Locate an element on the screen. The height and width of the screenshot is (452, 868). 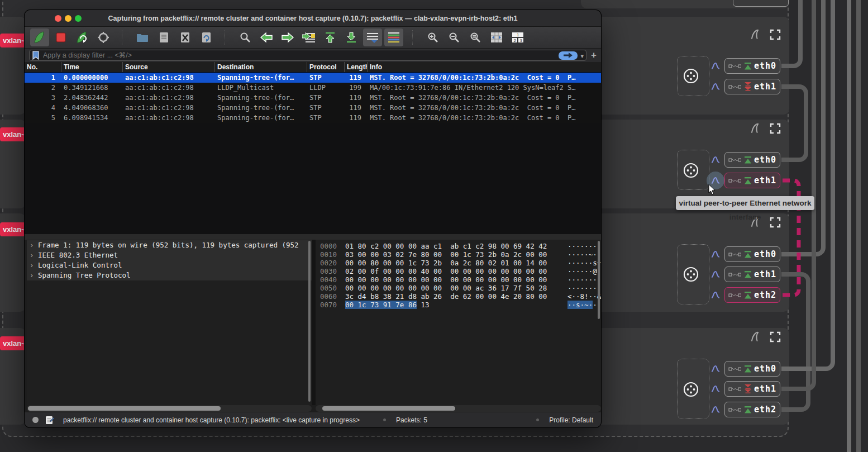
go-top-icon is located at coordinates (330, 37).